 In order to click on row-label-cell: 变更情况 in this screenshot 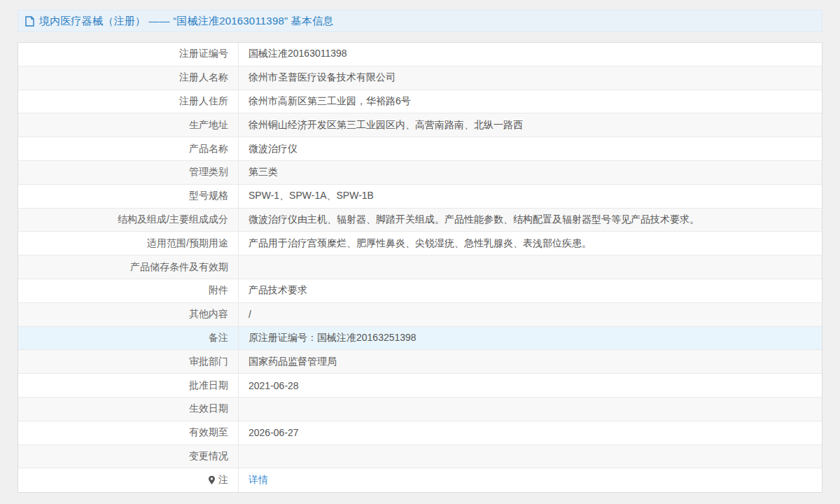, I will do `click(129, 456)`.